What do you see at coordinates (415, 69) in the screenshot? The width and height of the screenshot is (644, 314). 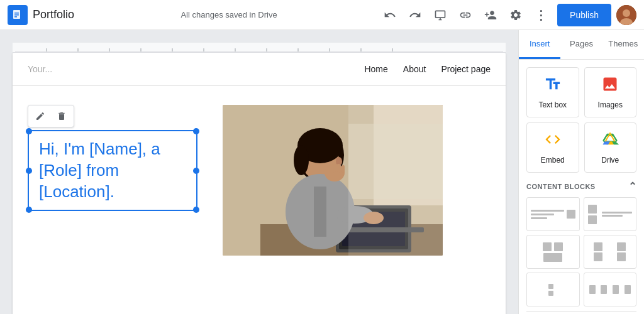 I see `nav-link-about: About` at bounding box center [415, 69].